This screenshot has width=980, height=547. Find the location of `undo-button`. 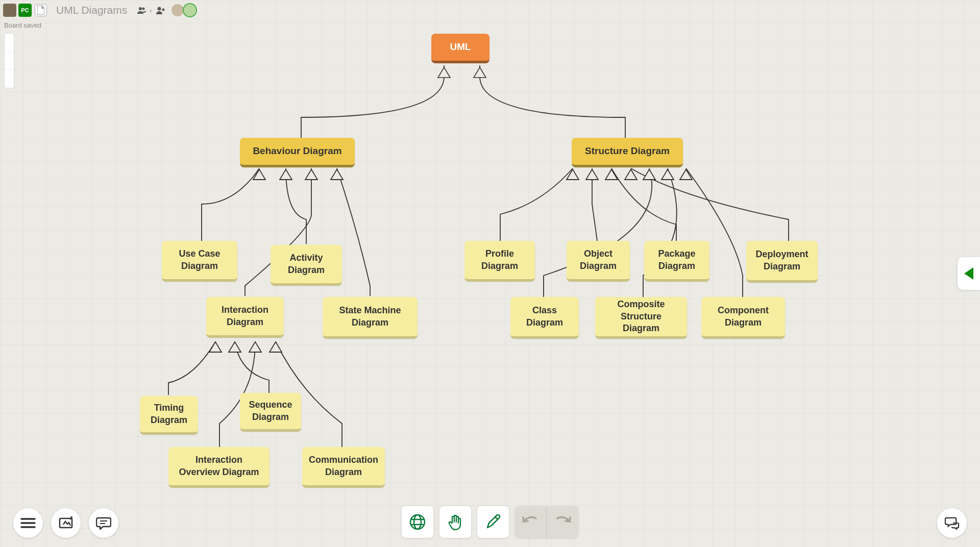

undo-button is located at coordinates (531, 522).